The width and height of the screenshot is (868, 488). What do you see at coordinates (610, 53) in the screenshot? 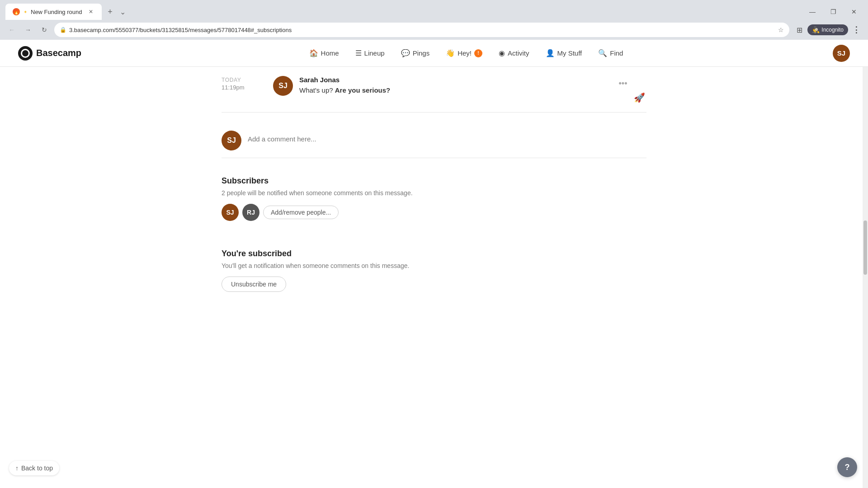
I see `nav-item-find: 🔍 Find` at bounding box center [610, 53].